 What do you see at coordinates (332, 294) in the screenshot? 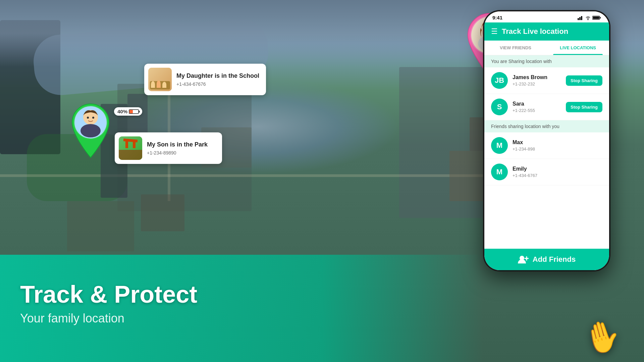
I see `headline-text: Track & Protect` at bounding box center [332, 294].